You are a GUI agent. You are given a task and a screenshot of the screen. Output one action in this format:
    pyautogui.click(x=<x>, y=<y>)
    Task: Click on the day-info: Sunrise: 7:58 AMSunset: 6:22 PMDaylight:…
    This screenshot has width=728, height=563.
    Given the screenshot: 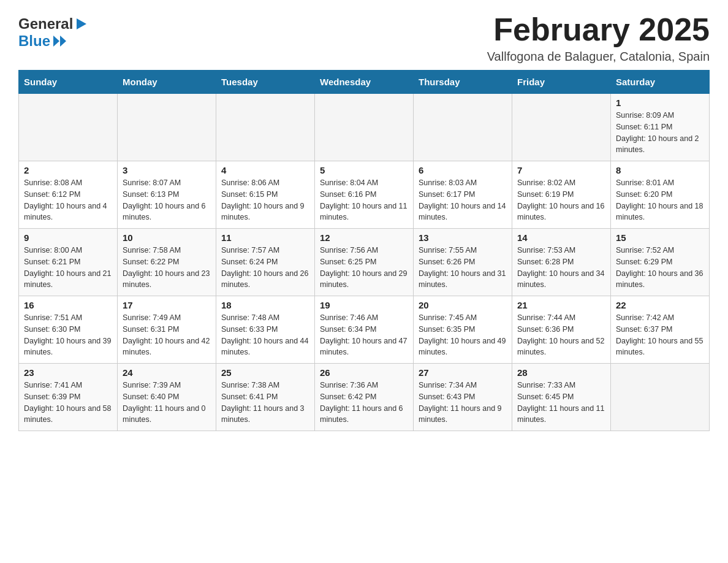 What is the action you would take?
    pyautogui.click(x=167, y=267)
    